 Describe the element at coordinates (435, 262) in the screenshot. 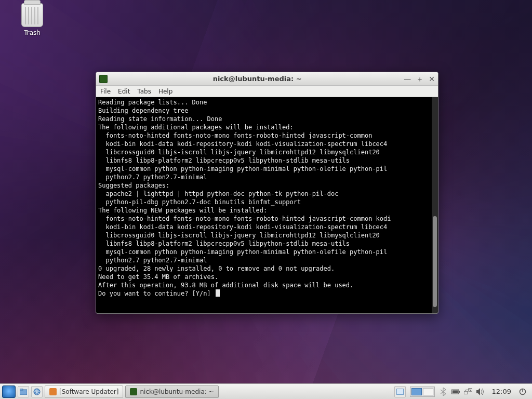

I see `scrollbar-thumb` at that location.